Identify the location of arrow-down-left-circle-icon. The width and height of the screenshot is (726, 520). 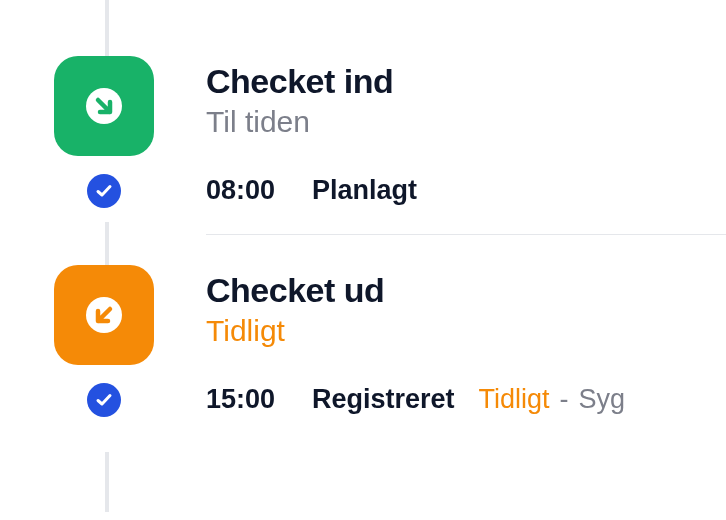
(104, 315).